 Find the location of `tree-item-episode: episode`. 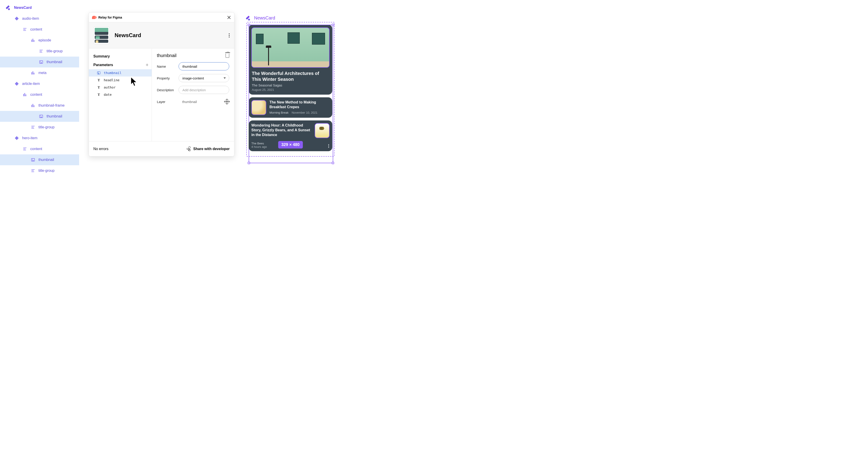

tree-item-episode: episode is located at coordinates (40, 40).